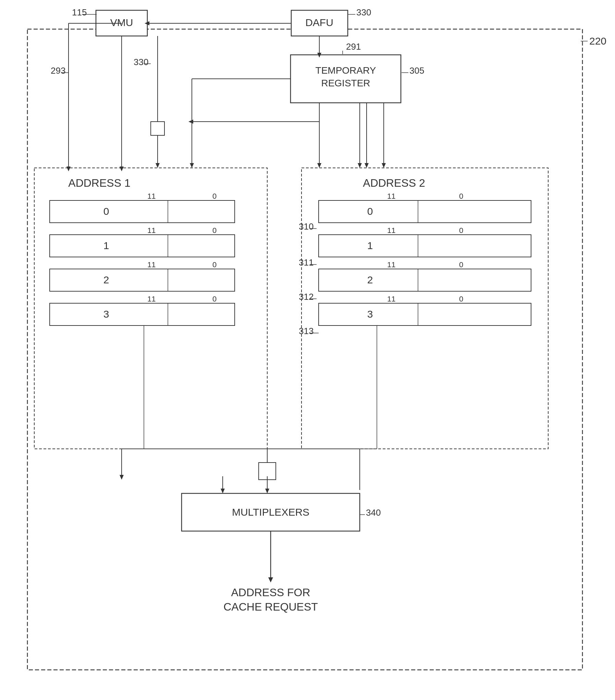  I want to click on a2-r0-val: 0, so click(370, 211).